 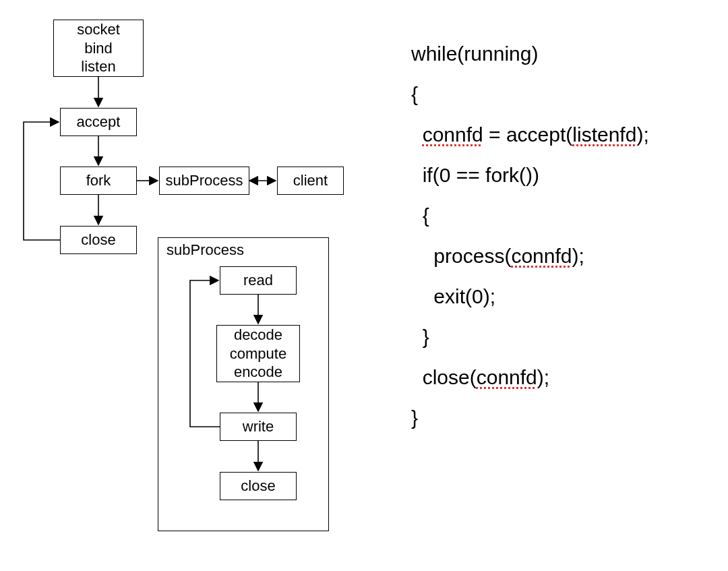 What do you see at coordinates (98, 49) in the screenshot?
I see `box-label: socket bind listen` at bounding box center [98, 49].